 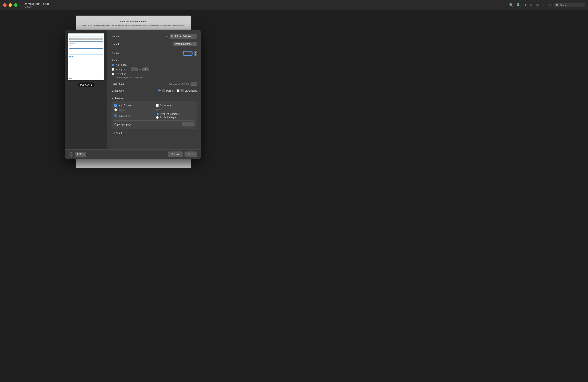 What do you see at coordinates (194, 84) in the screenshot?
I see `paper-dropdown-arrow: ⌃⌄` at bounding box center [194, 84].